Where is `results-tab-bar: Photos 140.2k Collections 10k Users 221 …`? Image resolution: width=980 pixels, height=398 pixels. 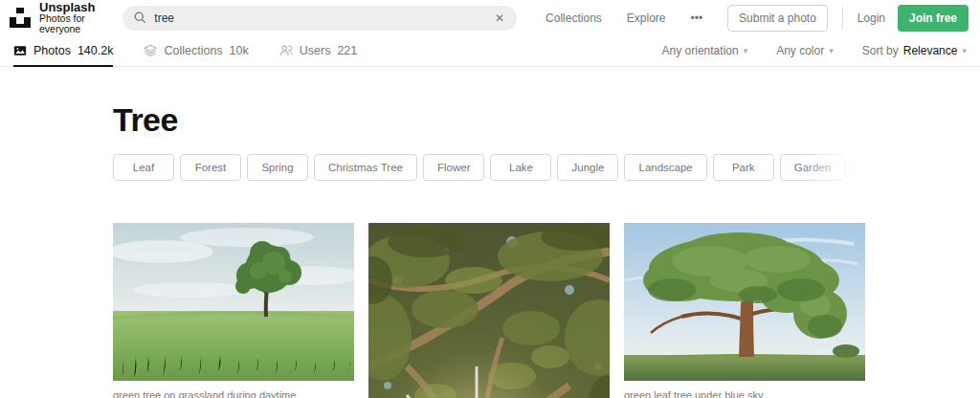
results-tab-bar: Photos 140.2k Collections 10k Users 221 … is located at coordinates (490, 52).